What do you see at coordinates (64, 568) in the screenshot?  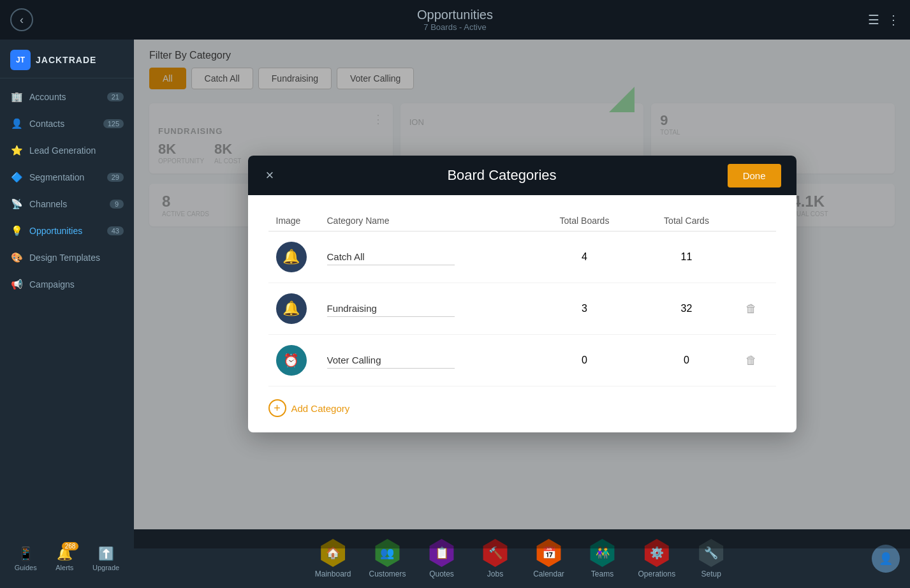 I see `alerts-label: Alerts` at bounding box center [64, 568].